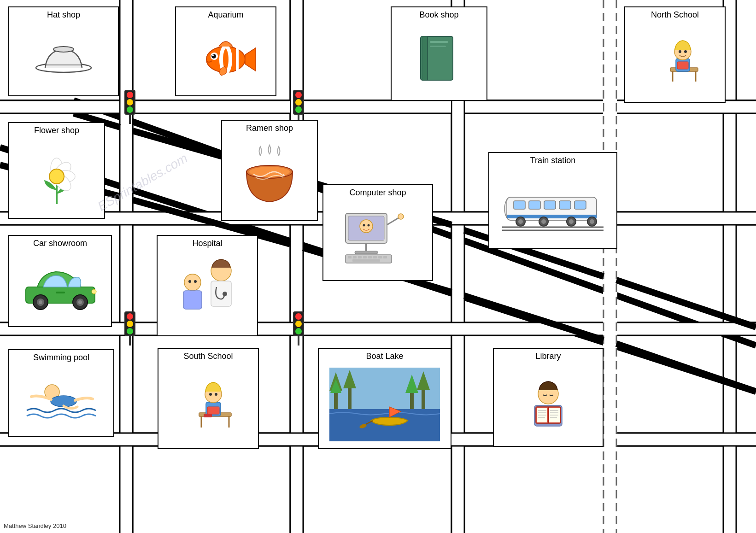  Describe the element at coordinates (378, 233) in the screenshot. I see `computer-shop-card: Computer shop` at that location.